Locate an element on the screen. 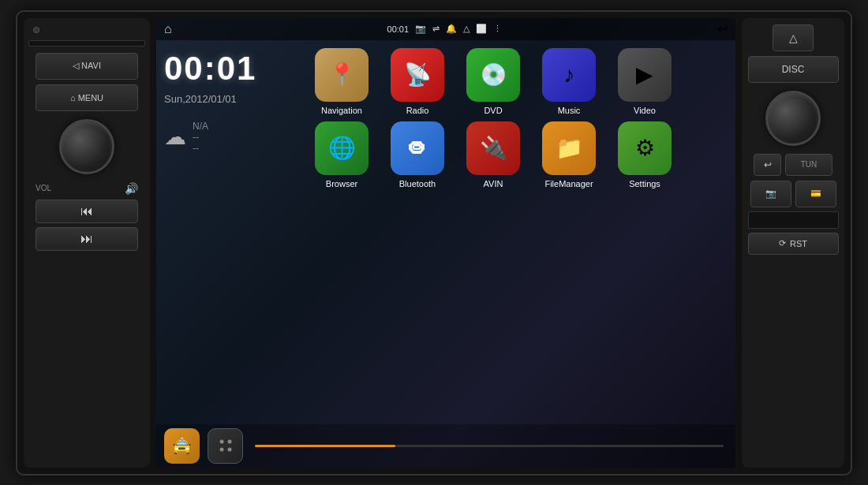 This screenshot has width=868, height=485. weather-info: N/A -- -- is located at coordinates (200, 137).